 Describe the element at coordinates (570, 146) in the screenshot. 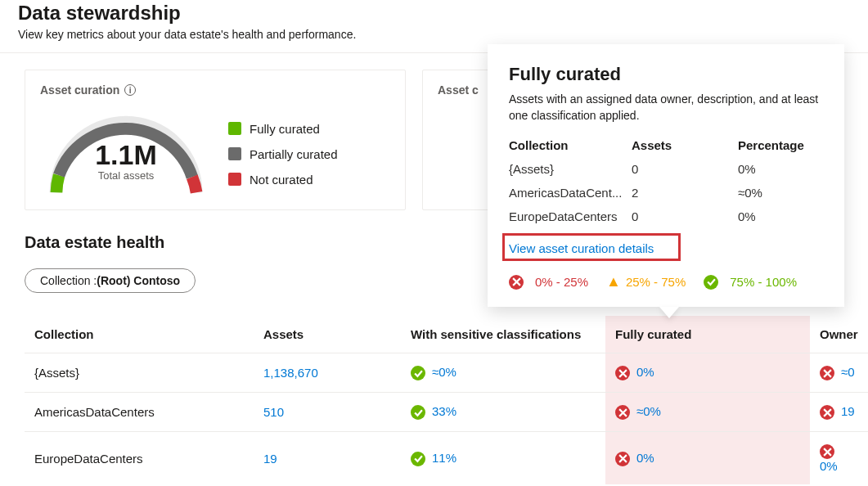

I see `fly-th-collection: Collection` at that location.